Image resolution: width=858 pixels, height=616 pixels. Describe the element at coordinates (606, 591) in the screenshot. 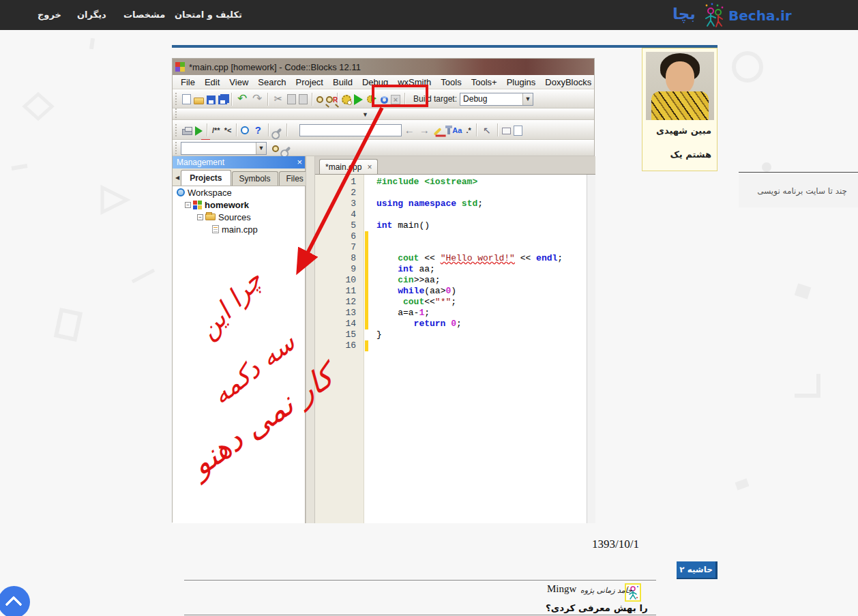

I see `comment-author: حامد زمانی پژوه` at that location.